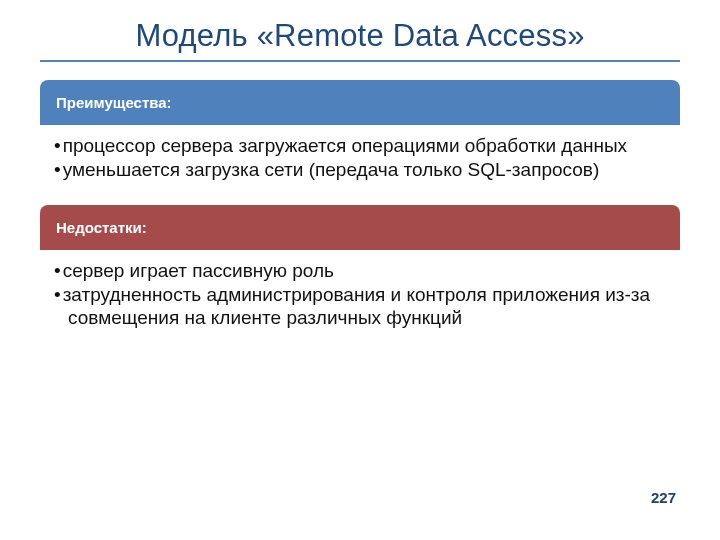 The height and width of the screenshot is (540, 720). What do you see at coordinates (360, 170) in the screenshot?
I see `advantages-body: процессор сервера загружается операциями…` at bounding box center [360, 170].